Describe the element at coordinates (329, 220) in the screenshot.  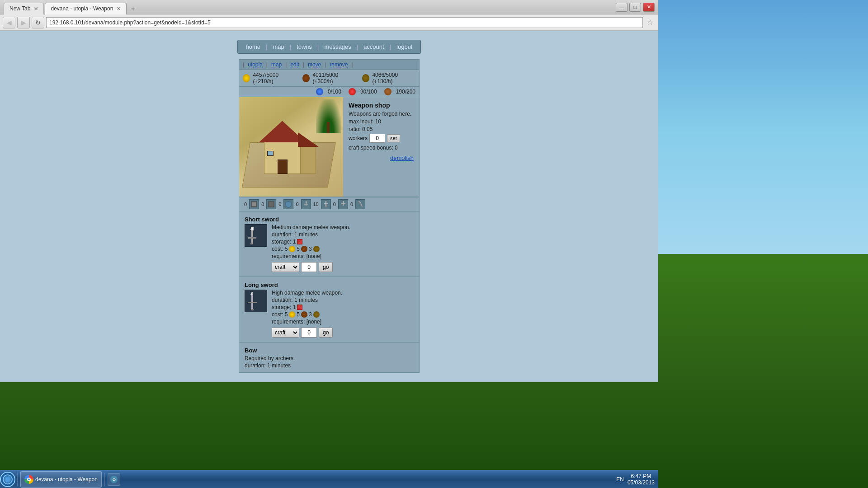
I see `short-sword-title: Short sword` at that location.